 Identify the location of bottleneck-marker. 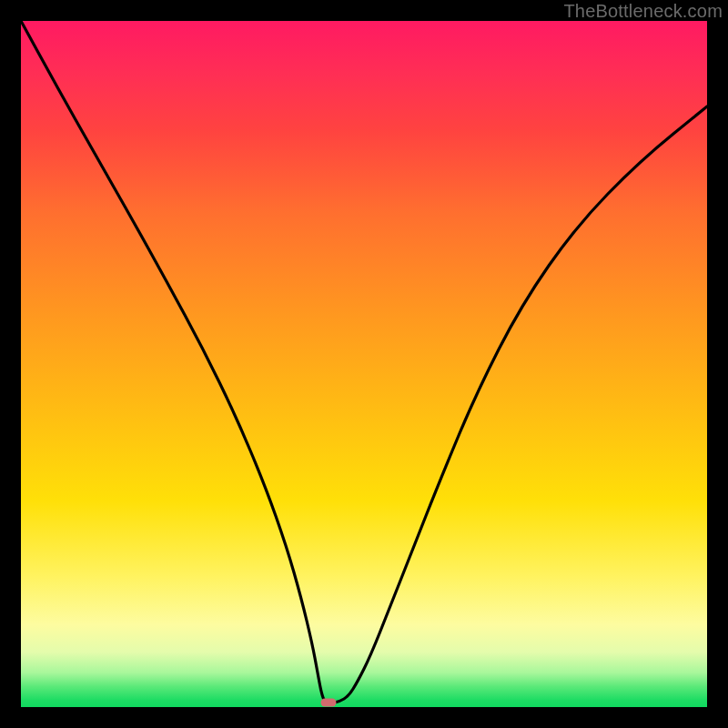
(329, 703).